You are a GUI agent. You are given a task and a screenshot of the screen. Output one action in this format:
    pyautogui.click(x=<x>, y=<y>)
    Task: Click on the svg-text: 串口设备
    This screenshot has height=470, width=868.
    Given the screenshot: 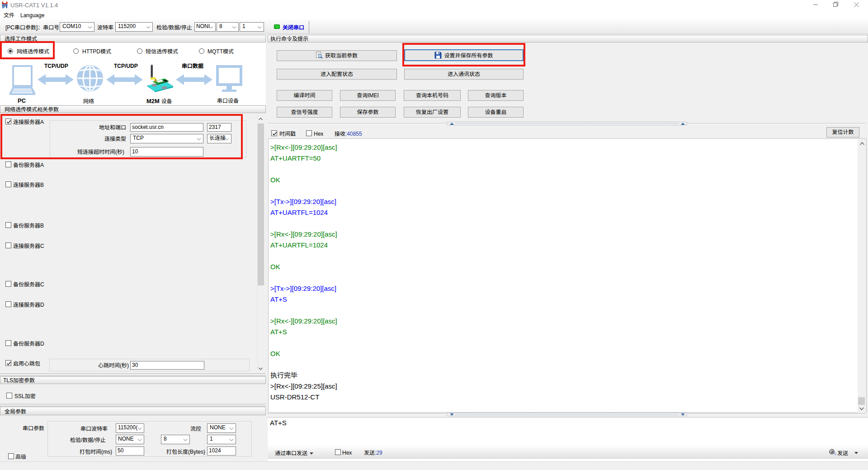 What is the action you would take?
    pyautogui.click(x=228, y=100)
    